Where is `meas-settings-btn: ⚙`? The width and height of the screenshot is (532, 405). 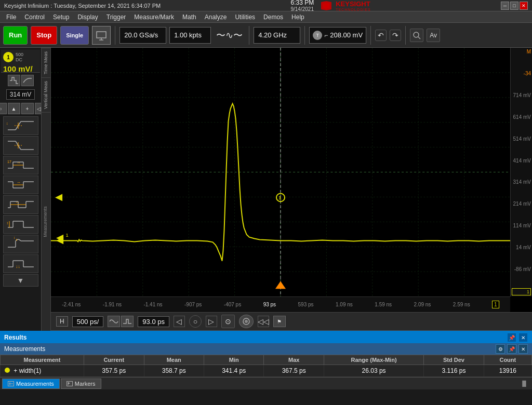 meas-settings-btn: ⚙ is located at coordinates (500, 349).